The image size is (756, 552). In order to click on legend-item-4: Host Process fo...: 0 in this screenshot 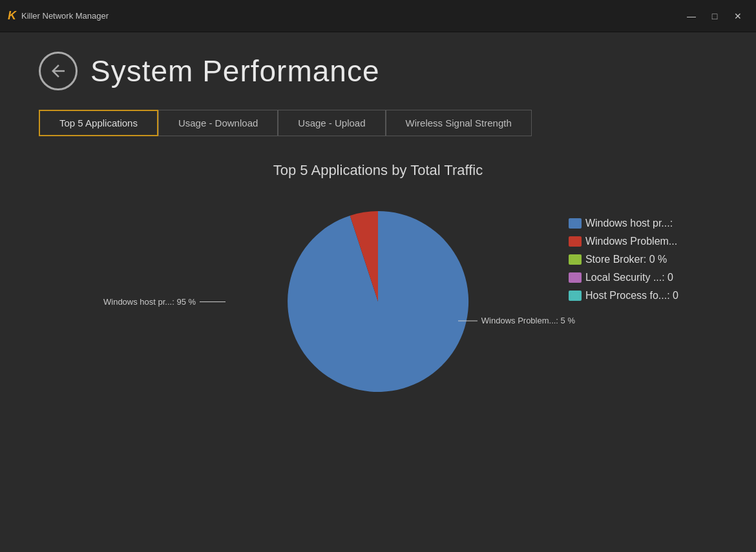, I will do `click(624, 296)`.